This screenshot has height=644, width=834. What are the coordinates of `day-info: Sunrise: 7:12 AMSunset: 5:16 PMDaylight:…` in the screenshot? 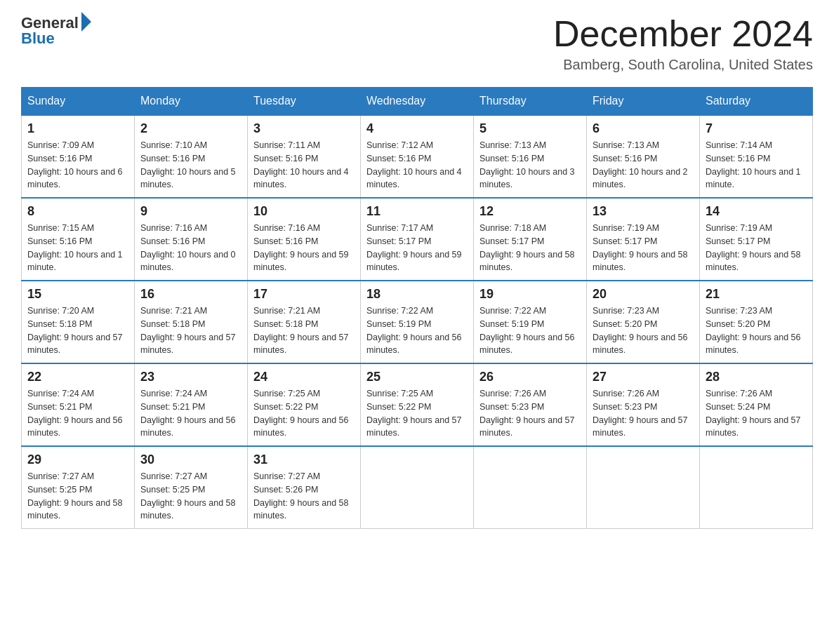 It's located at (417, 166).